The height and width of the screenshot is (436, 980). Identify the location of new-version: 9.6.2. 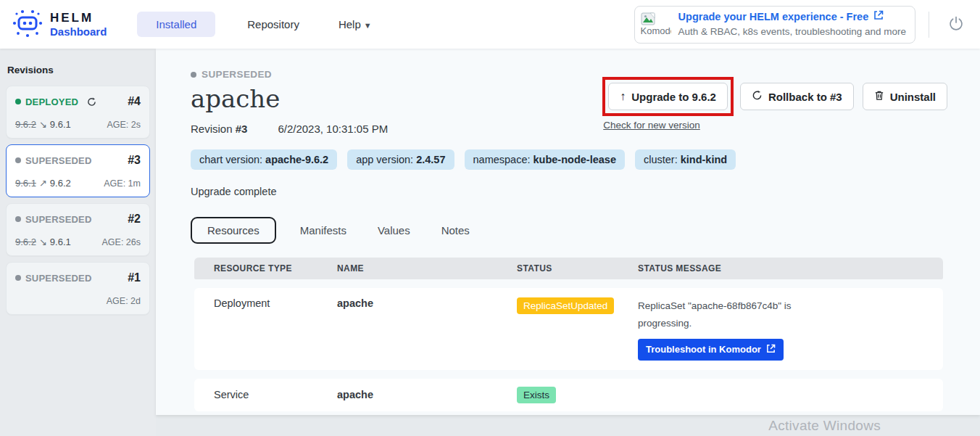
(61, 183).